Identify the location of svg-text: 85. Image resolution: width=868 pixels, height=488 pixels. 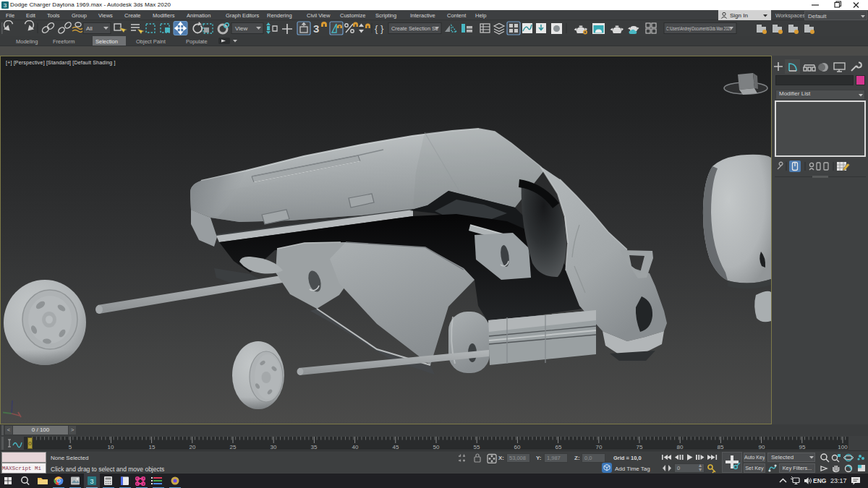
(720, 447).